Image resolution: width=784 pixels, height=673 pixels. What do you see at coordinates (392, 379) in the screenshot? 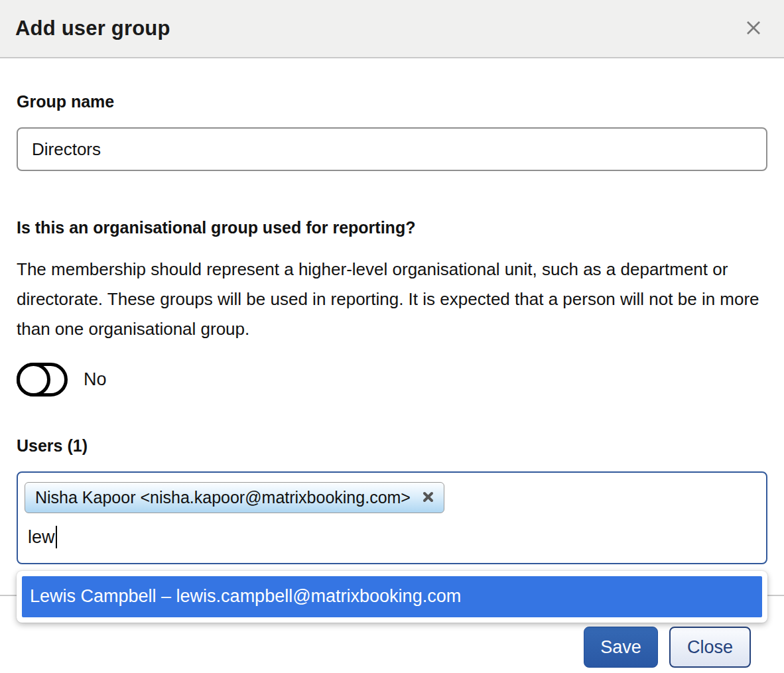
I see `org-toggle-row: No` at bounding box center [392, 379].